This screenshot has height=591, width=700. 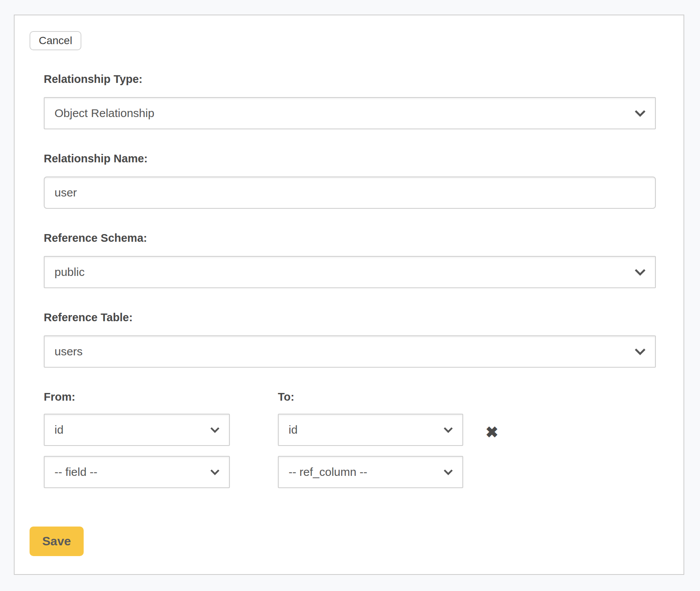 What do you see at coordinates (137, 397) in the screenshot?
I see `from-label: From:` at bounding box center [137, 397].